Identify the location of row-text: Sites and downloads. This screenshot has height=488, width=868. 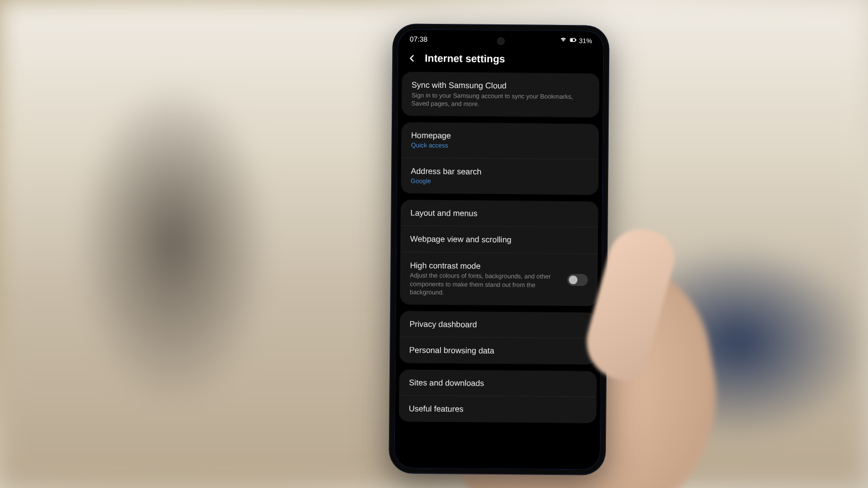
(498, 383).